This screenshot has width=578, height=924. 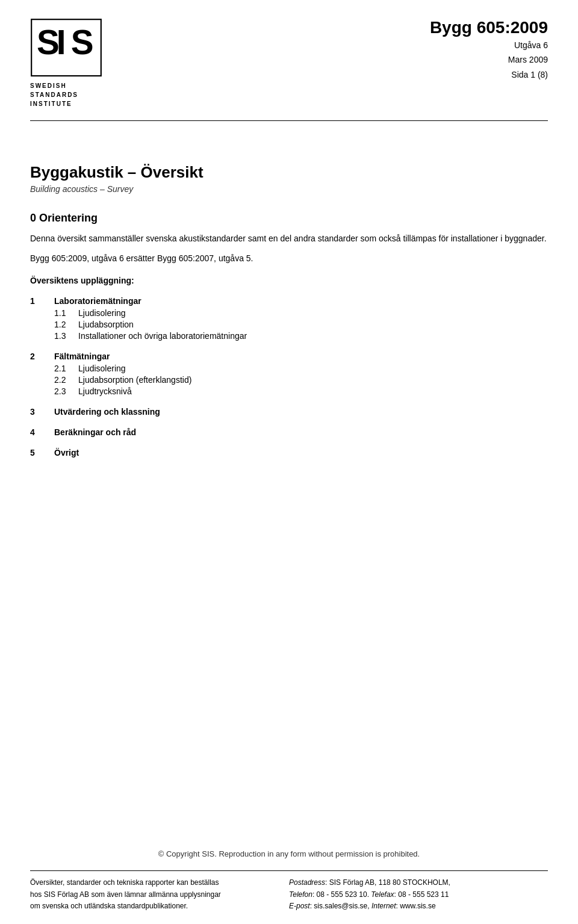 I want to click on toc-num-3: 3, so click(x=42, y=412).